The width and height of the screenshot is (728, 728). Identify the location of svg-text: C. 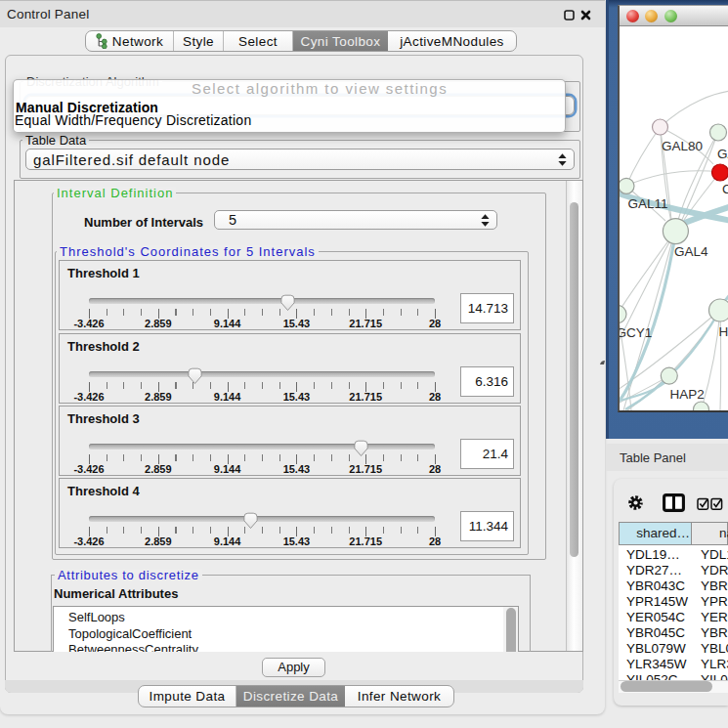
(725, 190).